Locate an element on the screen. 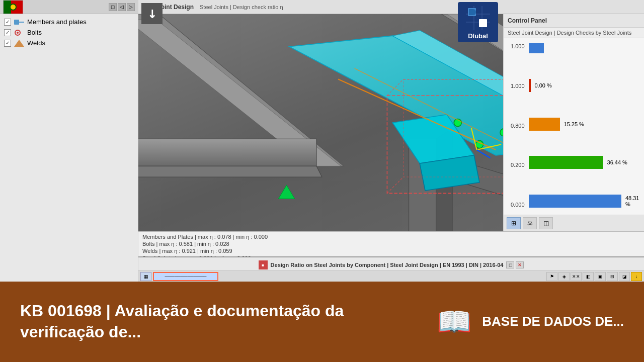  cp-chart-area: 1.000 1.000 0.800 0.200 0.000 is located at coordinates (574, 127).